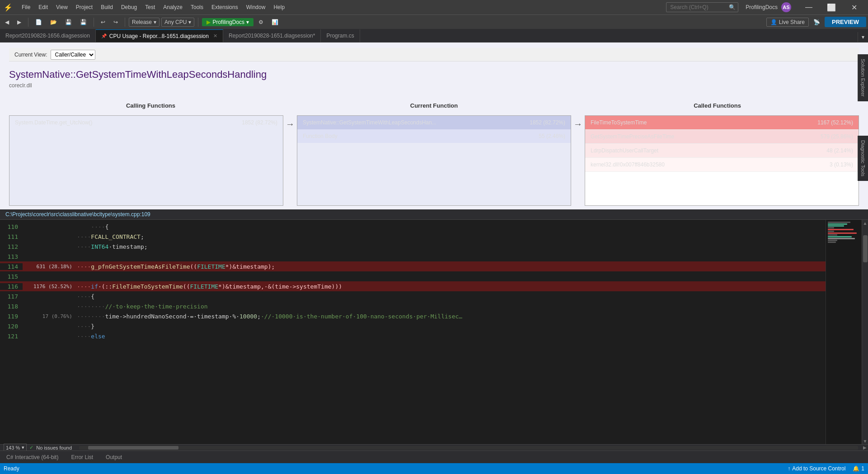 This screenshot has height=474, width=868. I want to click on line-number: 118, so click(11, 307).